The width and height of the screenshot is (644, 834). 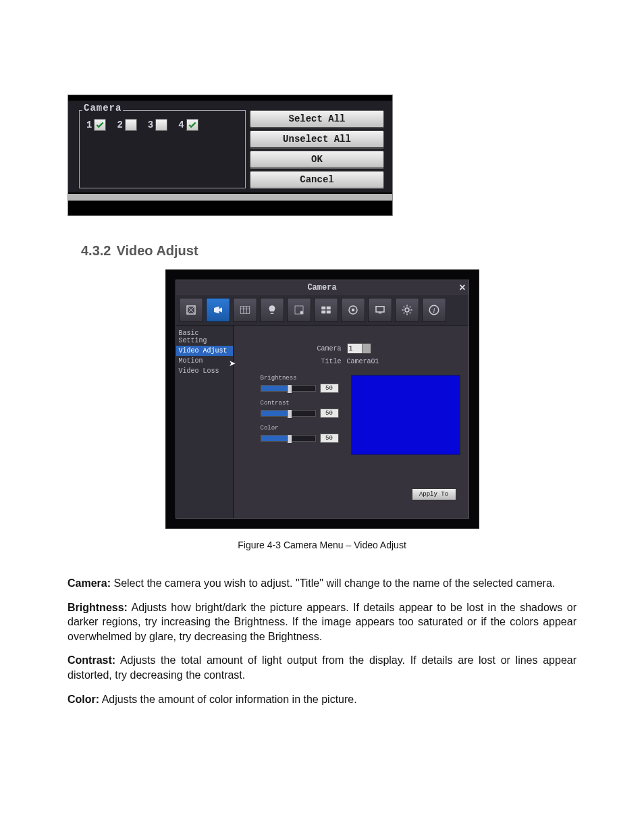 I want to click on section-title: Video Adjust, so click(x=157, y=251).